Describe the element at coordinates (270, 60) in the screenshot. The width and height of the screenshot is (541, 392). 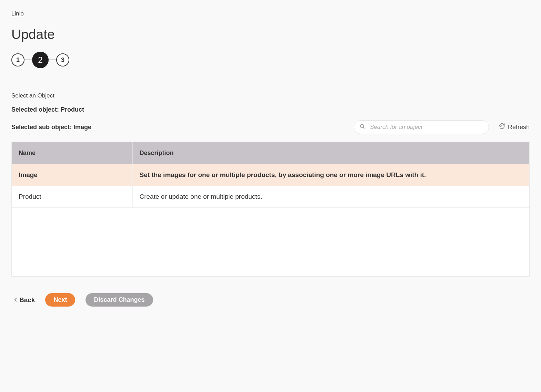
I see `stepper: 1 2 3` at that location.